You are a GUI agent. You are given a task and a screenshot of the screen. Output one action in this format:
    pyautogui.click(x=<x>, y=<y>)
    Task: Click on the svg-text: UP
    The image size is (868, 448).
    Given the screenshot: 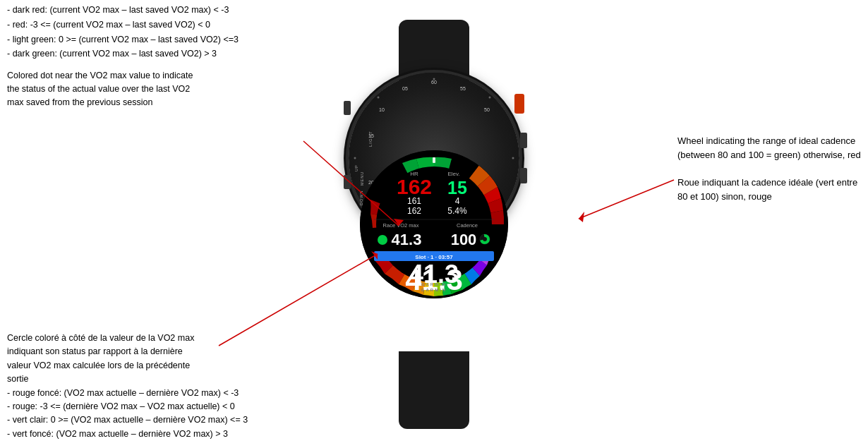 What is the action you would take?
    pyautogui.click(x=356, y=168)
    